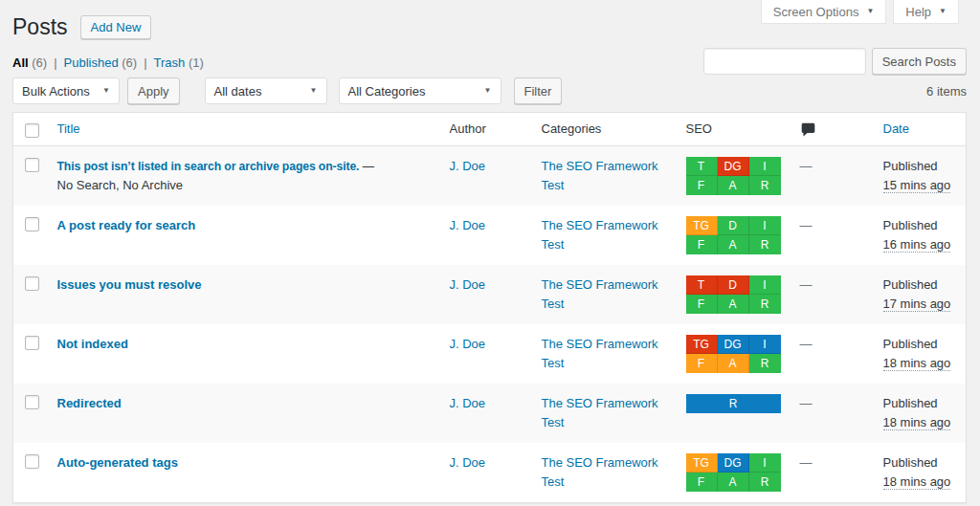 The width and height of the screenshot is (980, 506). I want to click on seo-header: SEO, so click(733, 130).